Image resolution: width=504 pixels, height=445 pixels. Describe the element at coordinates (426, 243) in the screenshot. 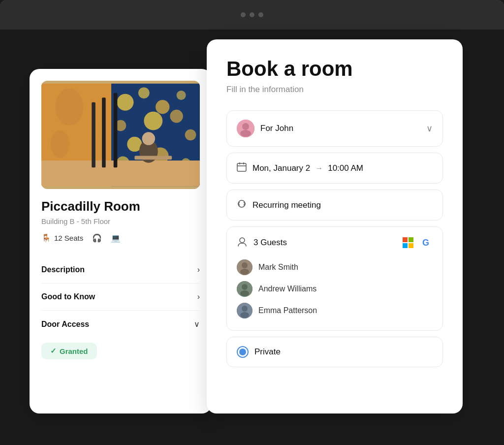

I see `google-icon: G` at that location.